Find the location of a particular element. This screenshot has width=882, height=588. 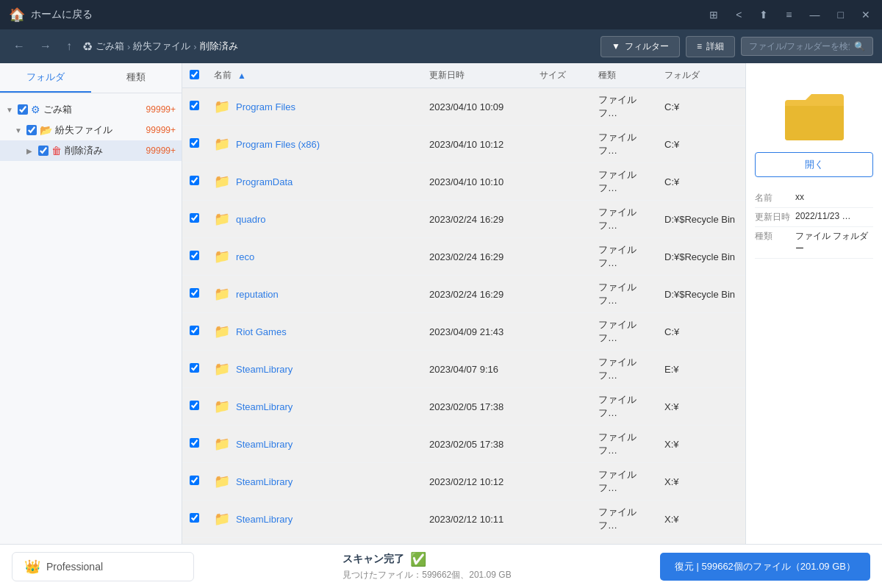

breadcrumb-item-recycle: ごみ箱 is located at coordinates (110, 46).